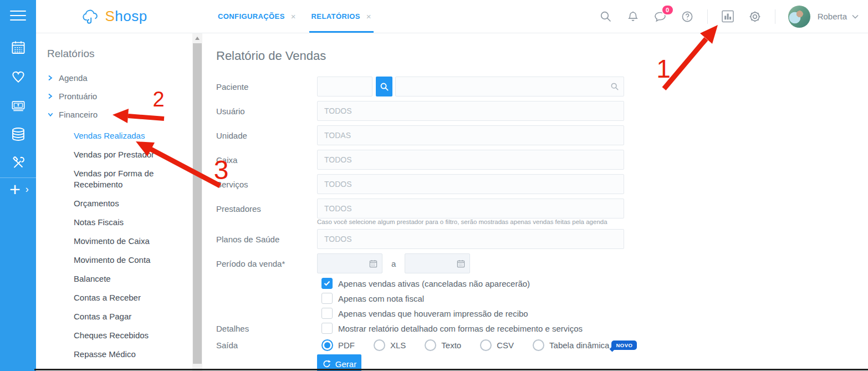 This screenshot has height=371, width=868. What do you see at coordinates (799, 17) in the screenshot?
I see `avatar` at bounding box center [799, 17].